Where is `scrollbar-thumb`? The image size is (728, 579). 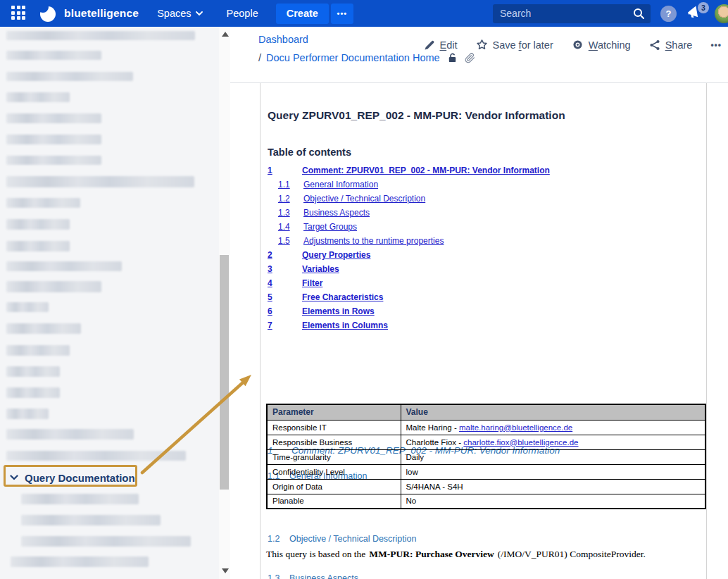 scrollbar-thumb is located at coordinates (224, 372).